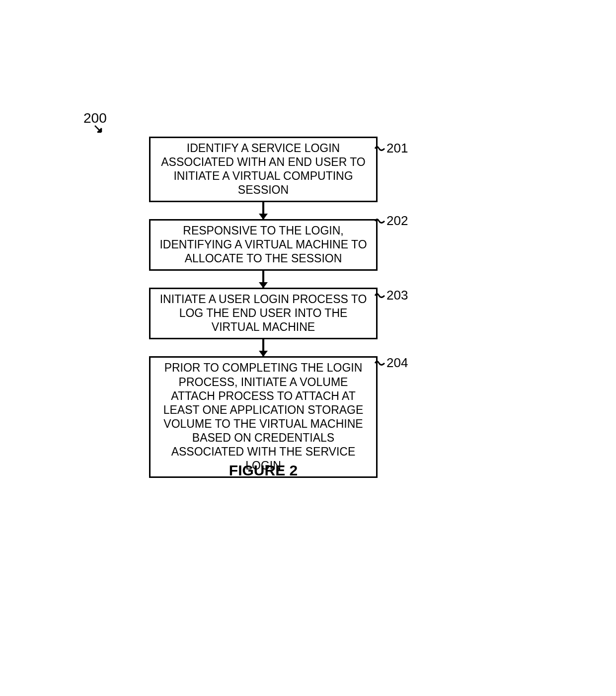 The width and height of the screenshot is (616, 696). I want to click on step-id: 203, so click(397, 295).